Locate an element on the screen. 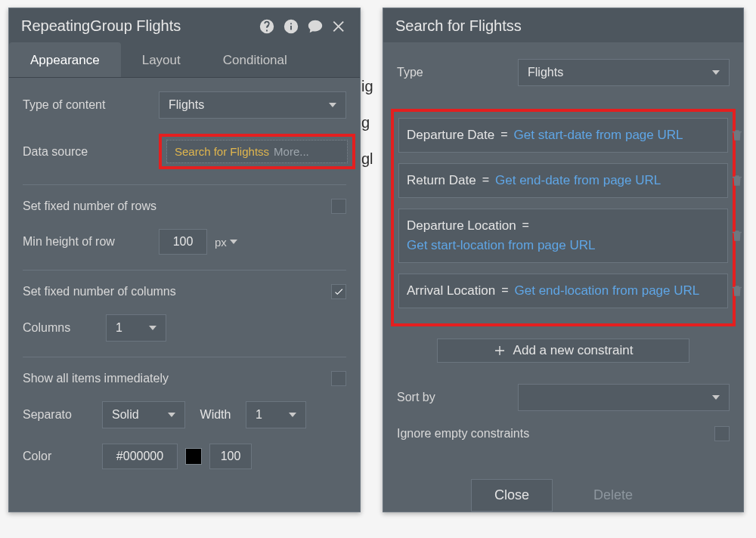  tab-appearance: Appearance is located at coordinates (65, 60).